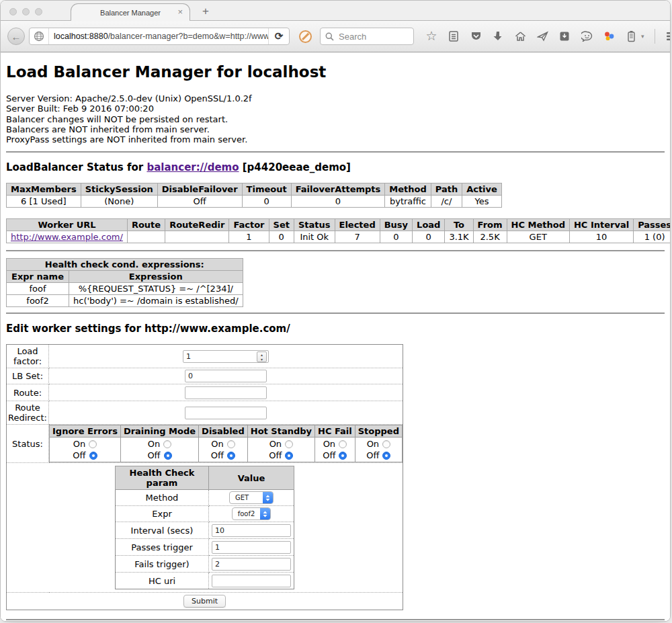 This screenshot has height=623, width=672. I want to click on route-input, so click(226, 392).